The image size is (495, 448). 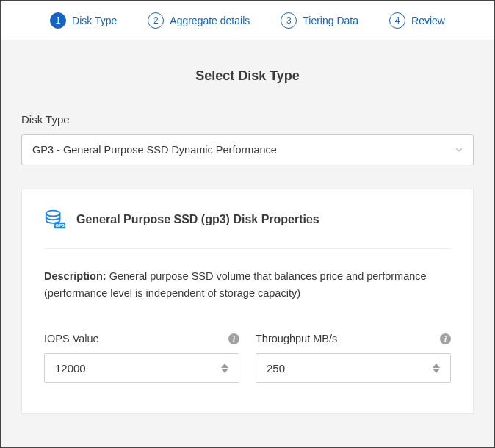 I want to click on disk-type-label: Disk Type, so click(x=248, y=119).